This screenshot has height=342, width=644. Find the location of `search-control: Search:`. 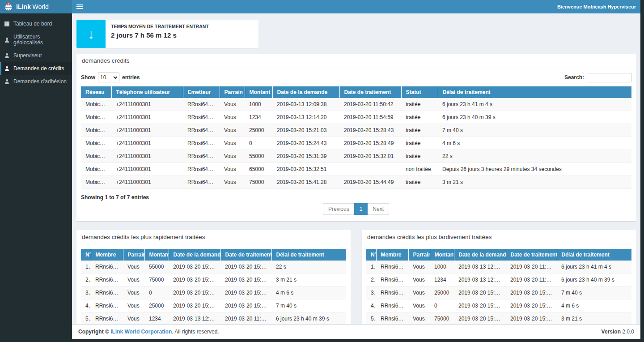

search-control: Search: is located at coordinates (598, 78).